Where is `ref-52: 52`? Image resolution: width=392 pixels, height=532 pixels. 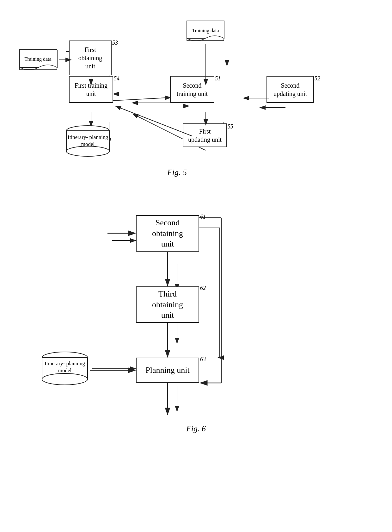 ref-52: 52 is located at coordinates (317, 78).